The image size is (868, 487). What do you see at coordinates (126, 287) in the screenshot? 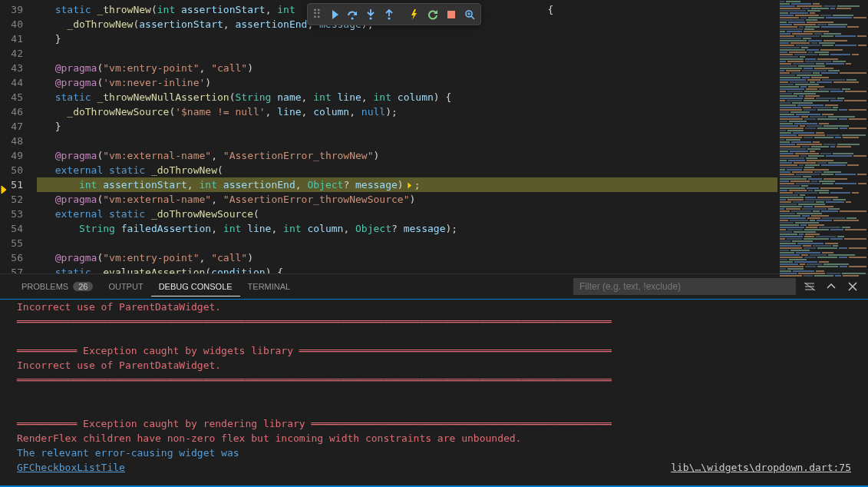
I see `tab-output-label: Output` at bounding box center [126, 287].